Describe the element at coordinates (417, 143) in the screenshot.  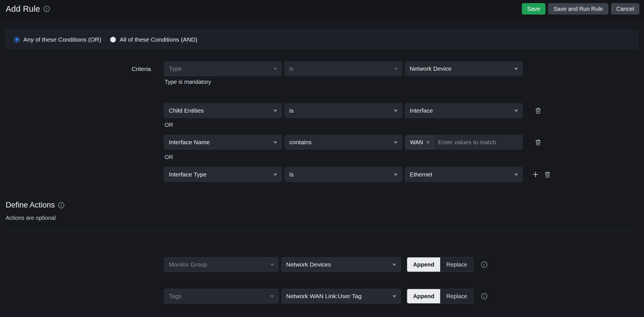
I see `tag-chip-label: WAN` at that location.